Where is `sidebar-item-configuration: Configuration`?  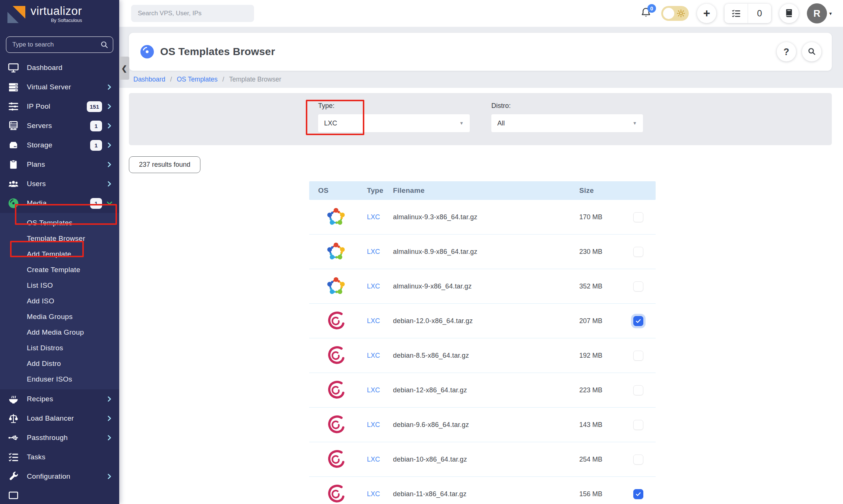 sidebar-item-configuration: Configuration is located at coordinates (60, 476).